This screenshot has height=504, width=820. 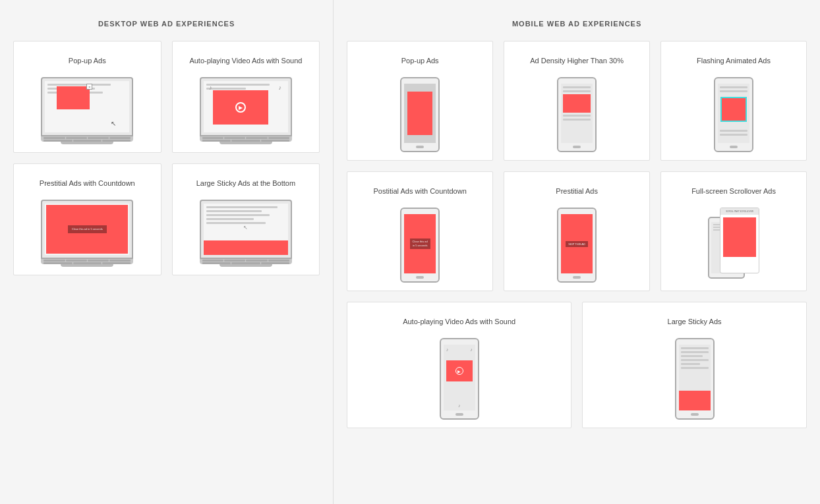 What do you see at coordinates (577, 115) in the screenshot?
I see `illustration-mobile-density` at bounding box center [577, 115].